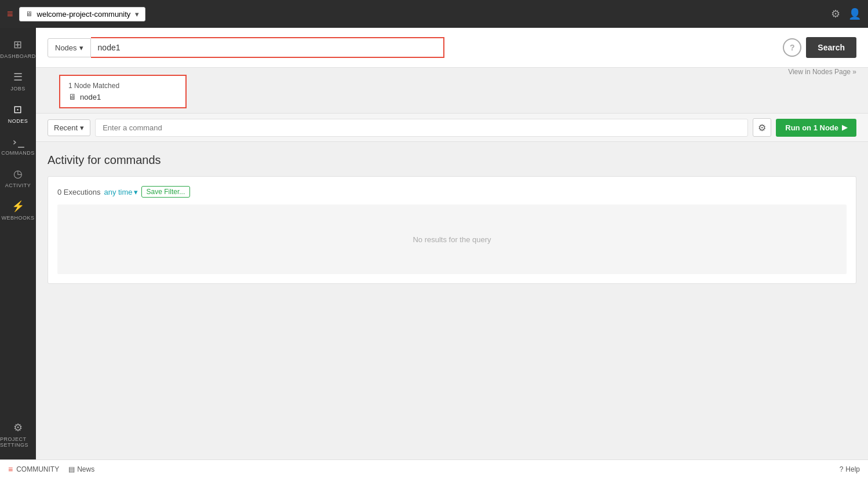 The height and width of the screenshot is (478, 868). What do you see at coordinates (434, 469) in the screenshot?
I see `bottom-bar: ≡ COMMUNITY ▤ News ? Help` at bounding box center [434, 469].